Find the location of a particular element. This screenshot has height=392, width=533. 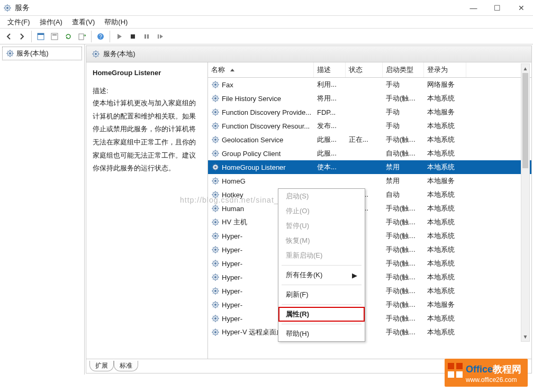

minimize-button: — is located at coordinates (473, 7).